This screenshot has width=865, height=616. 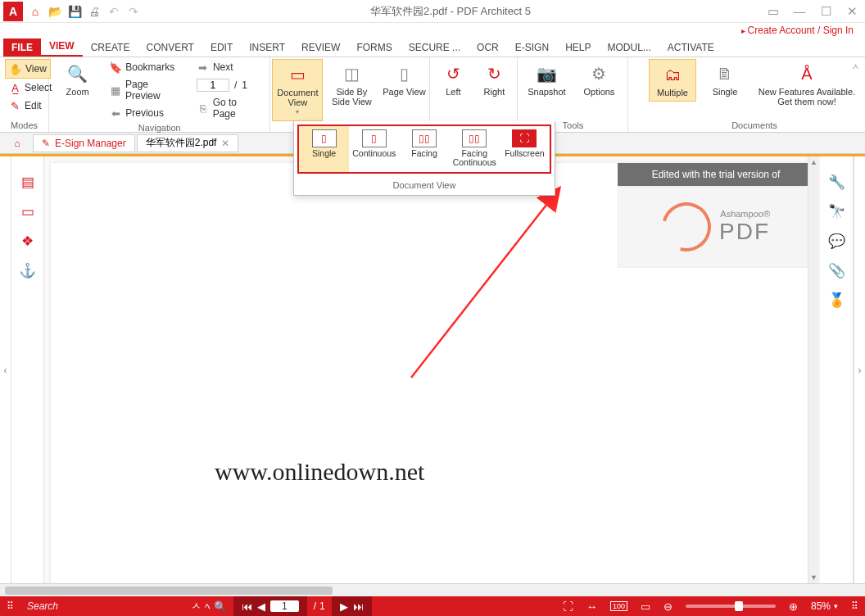 What do you see at coordinates (351, 97) in the screenshot?
I see `sidebyside-label: Side By Side View` at bounding box center [351, 97].